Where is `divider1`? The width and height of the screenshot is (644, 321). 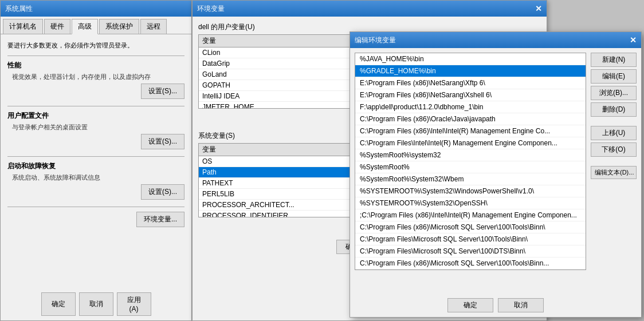 divider1 is located at coordinates (96, 56).